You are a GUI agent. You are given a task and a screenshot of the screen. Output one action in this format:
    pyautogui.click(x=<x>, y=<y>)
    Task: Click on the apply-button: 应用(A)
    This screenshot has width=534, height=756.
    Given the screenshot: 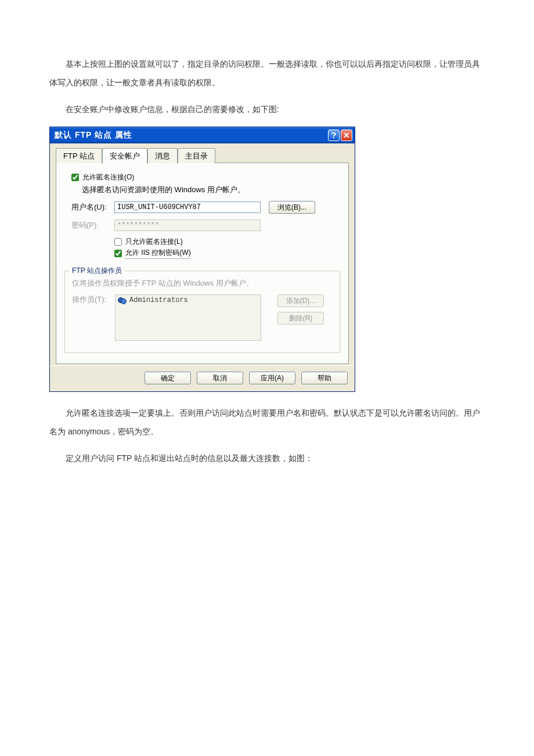 What is the action you would take?
    pyautogui.click(x=272, y=378)
    